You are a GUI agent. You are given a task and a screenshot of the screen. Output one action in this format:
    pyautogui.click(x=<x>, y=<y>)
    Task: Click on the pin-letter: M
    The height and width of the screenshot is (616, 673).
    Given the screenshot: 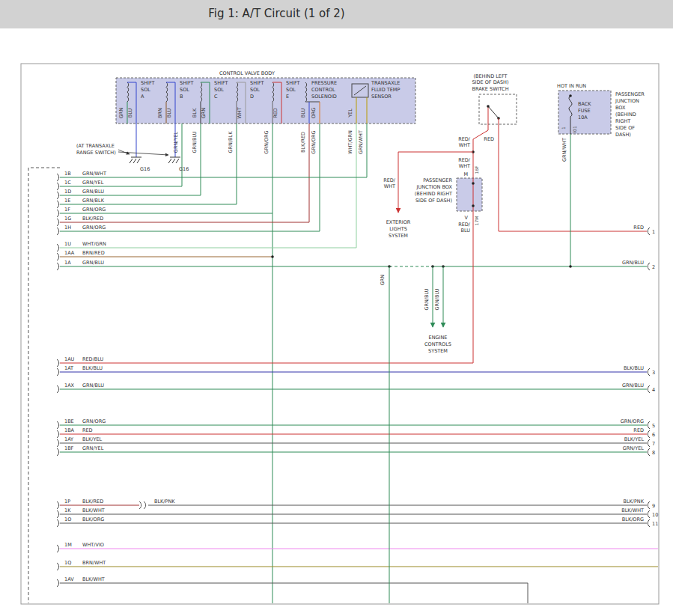 What is the action you would take?
    pyautogui.click(x=466, y=174)
    